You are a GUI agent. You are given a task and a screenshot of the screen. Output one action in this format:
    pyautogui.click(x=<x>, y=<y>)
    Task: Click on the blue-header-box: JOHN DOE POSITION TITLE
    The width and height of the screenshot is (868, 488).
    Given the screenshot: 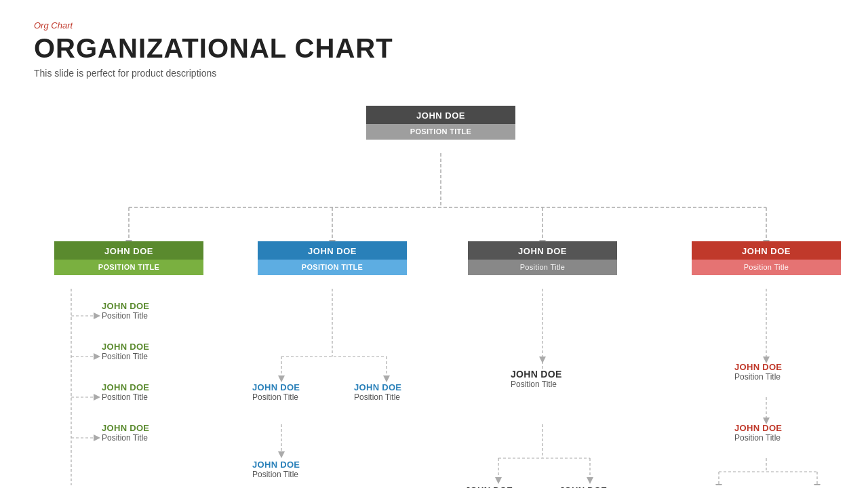 What is the action you would take?
    pyautogui.click(x=332, y=258)
    